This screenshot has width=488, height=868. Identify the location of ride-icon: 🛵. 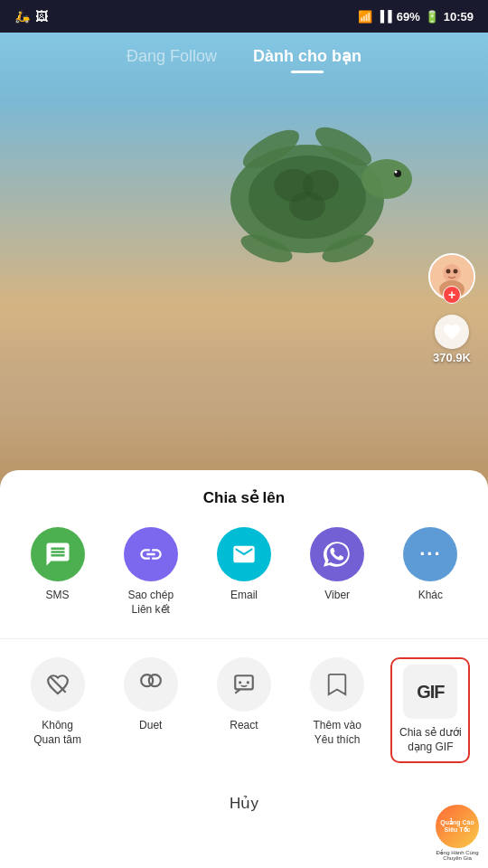
(22, 16).